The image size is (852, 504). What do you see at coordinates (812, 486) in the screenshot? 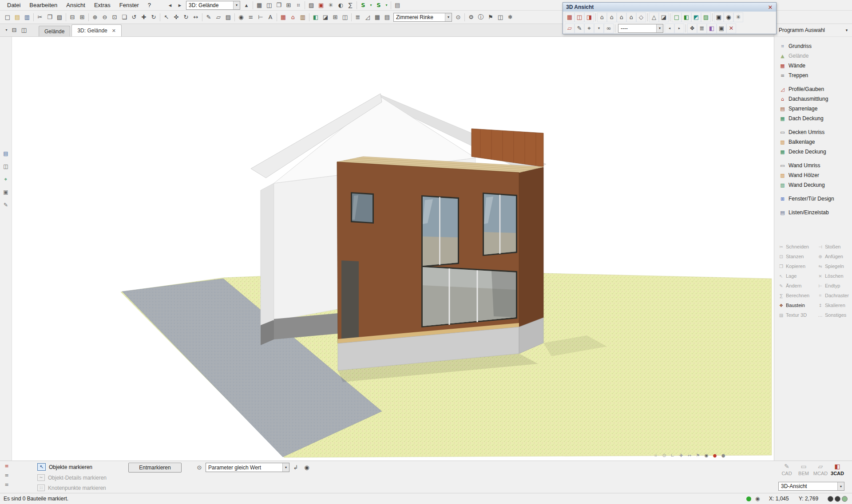
I see `view-mode-combo: 3D-Ansicht ▾` at bounding box center [812, 486].